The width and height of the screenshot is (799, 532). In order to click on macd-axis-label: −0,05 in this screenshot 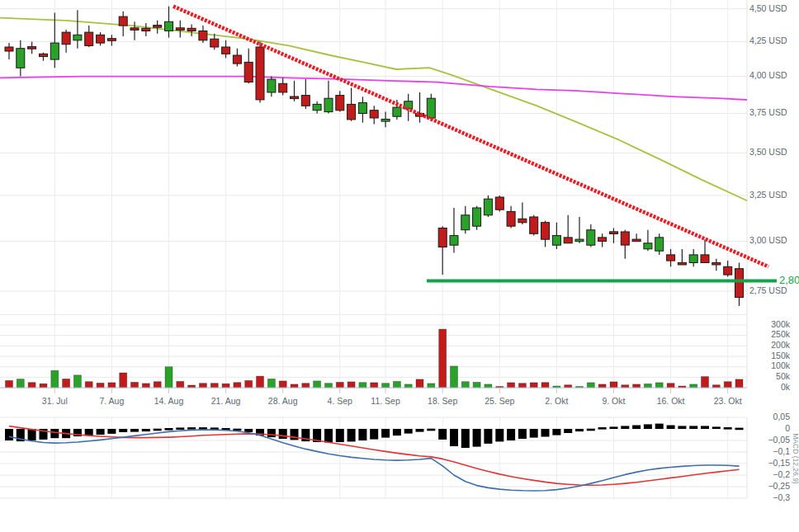, I will do `click(779, 440)`.